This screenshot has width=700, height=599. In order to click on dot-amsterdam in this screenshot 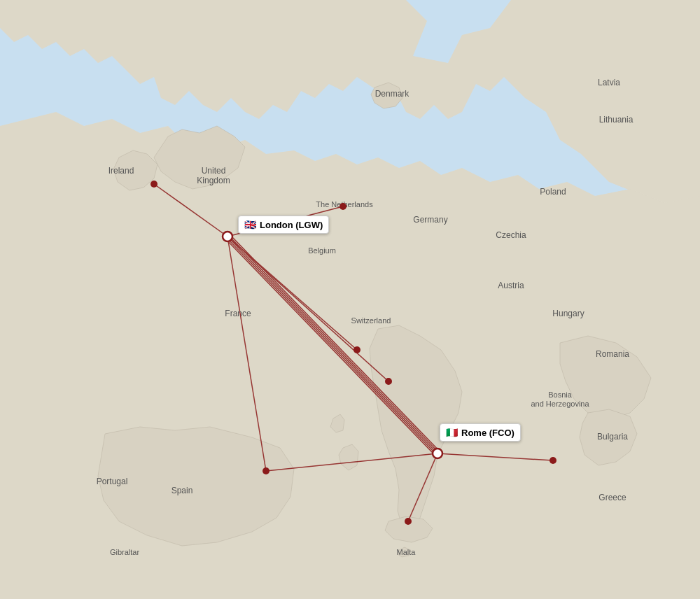, I will do `click(343, 206)`.